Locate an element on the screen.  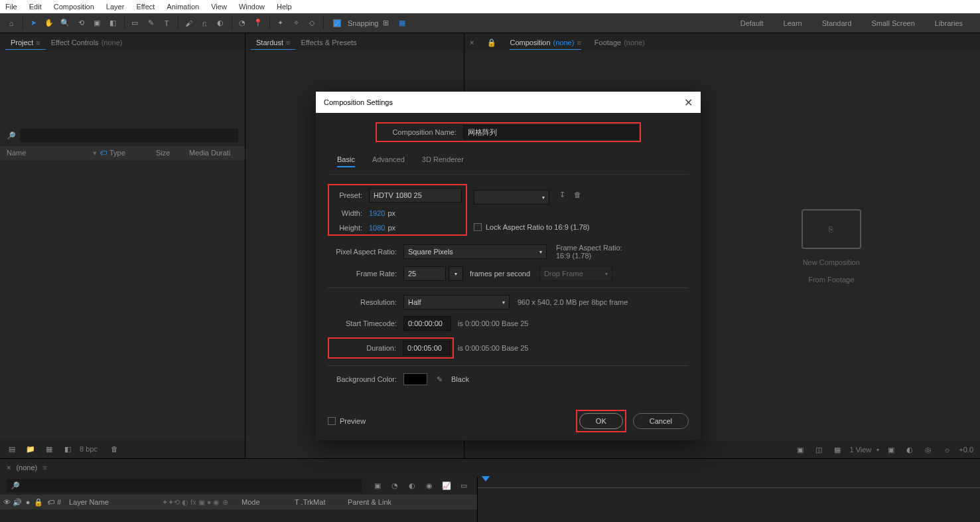
render-icon: ▭ is located at coordinates (464, 485).